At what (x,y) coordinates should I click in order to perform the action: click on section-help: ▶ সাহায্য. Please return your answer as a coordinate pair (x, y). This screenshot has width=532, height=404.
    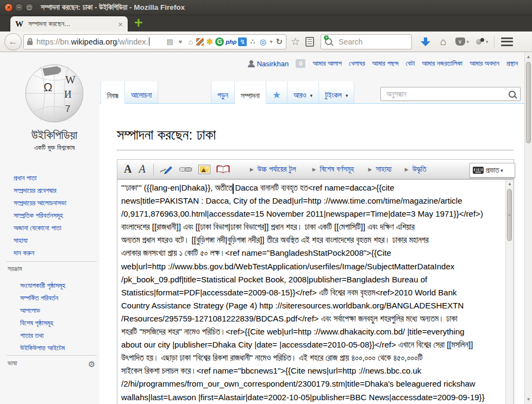
    Looking at the image, I should click on (380, 169).